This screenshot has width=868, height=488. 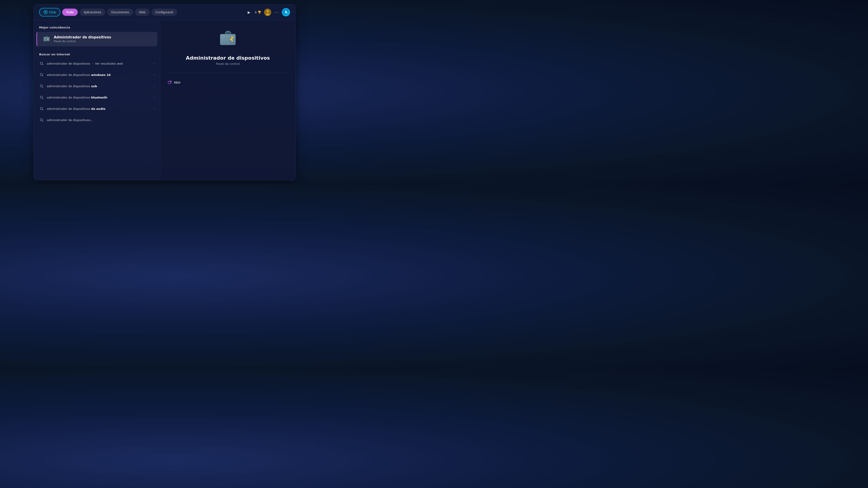 What do you see at coordinates (46, 12) in the screenshot?
I see `bing-chat-icon` at bounding box center [46, 12].